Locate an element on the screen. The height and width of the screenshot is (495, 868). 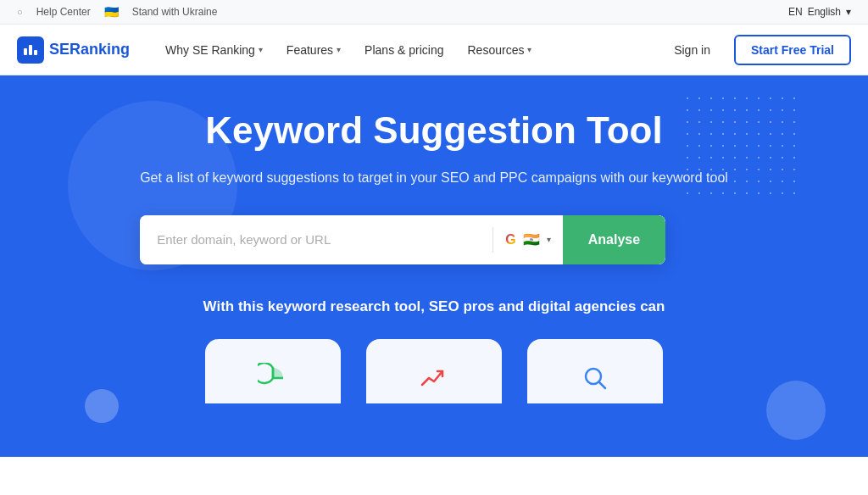
nav-why-se-ranking-label: Why SE Ranking is located at coordinates (210, 50).